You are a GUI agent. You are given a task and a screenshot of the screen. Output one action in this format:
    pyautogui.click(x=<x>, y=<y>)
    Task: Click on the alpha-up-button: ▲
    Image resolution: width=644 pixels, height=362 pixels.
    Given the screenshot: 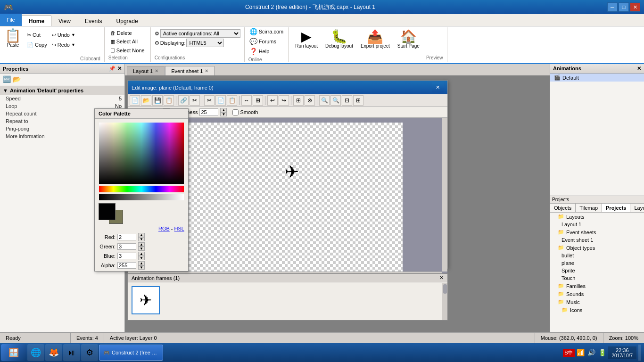 What is the action you would take?
    pyautogui.click(x=141, y=263)
    